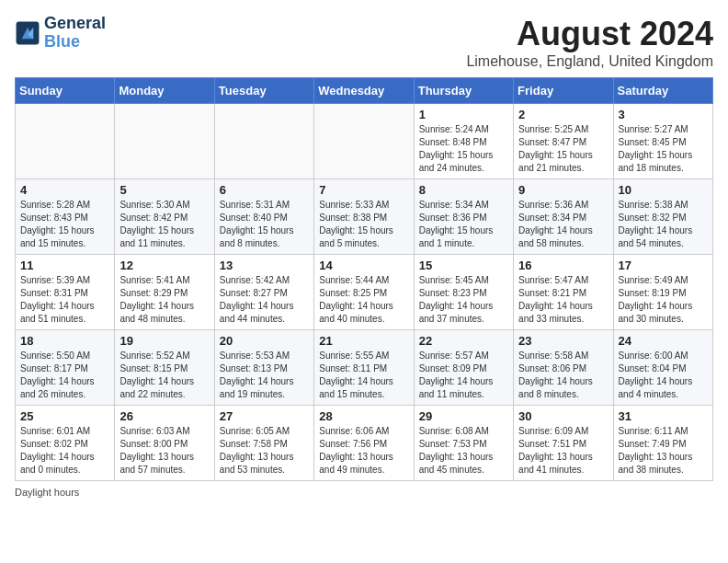 Image resolution: width=728 pixels, height=563 pixels. I want to click on col-header-tuesday: Tuesday, so click(264, 91).